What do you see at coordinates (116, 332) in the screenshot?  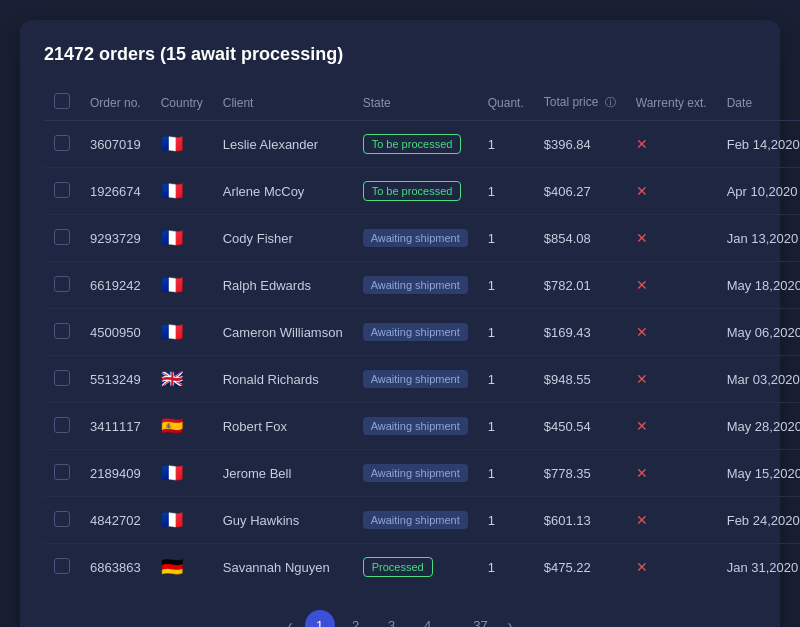 I see `row-order-no: 4500950` at bounding box center [116, 332].